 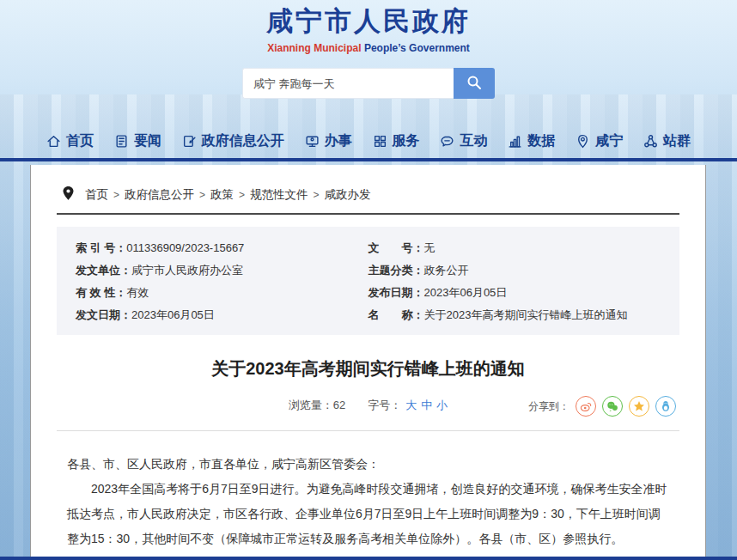 I want to click on news-icon, so click(x=122, y=141).